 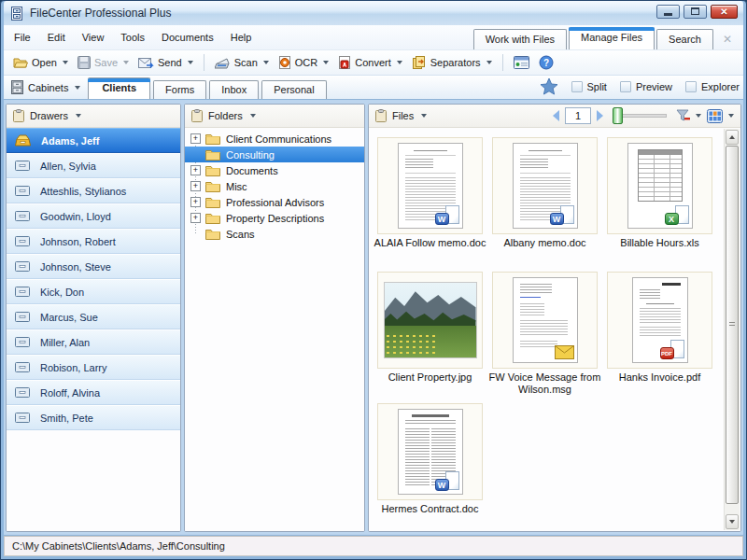 I want to click on files-dropdown-icon, so click(x=424, y=116).